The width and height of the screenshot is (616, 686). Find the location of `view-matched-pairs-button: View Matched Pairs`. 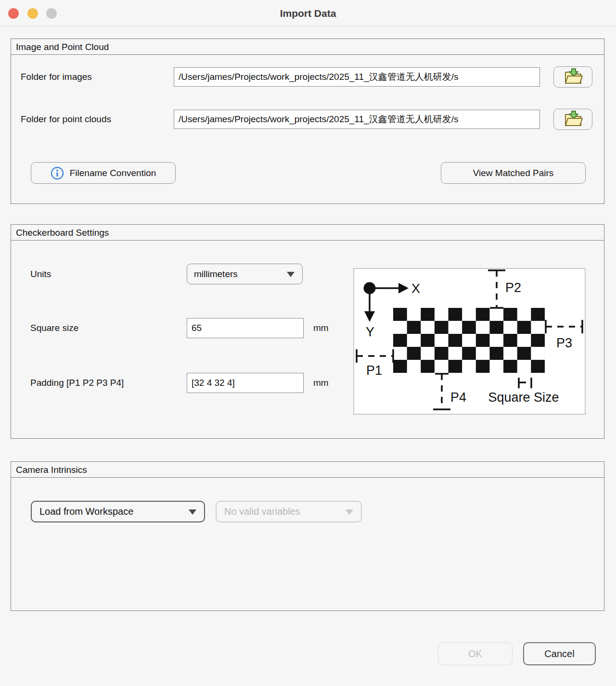

view-matched-pairs-button: View Matched Pairs is located at coordinates (513, 173).